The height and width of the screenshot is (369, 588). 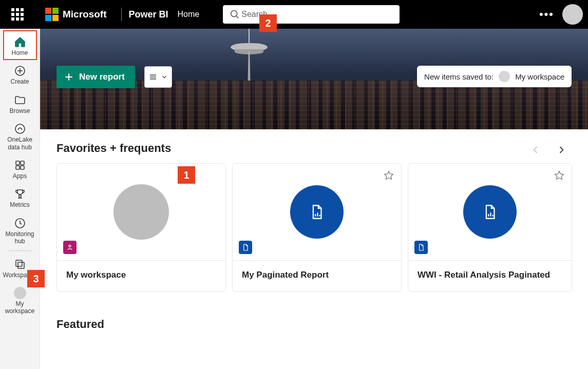 I want to click on sidebar-item-label: Monitoring hub, so click(x=20, y=238).